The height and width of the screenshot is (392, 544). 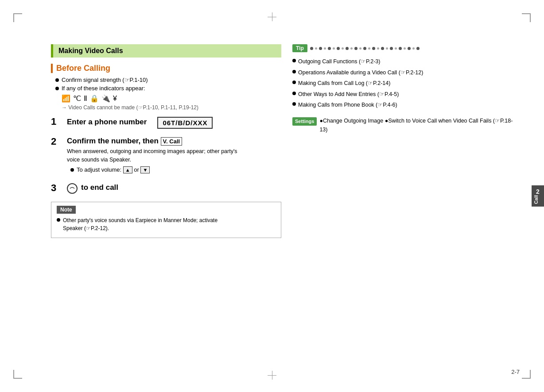 What do you see at coordinates (66, 98) in the screenshot?
I see `icon-antenna: 📶` at bounding box center [66, 98].